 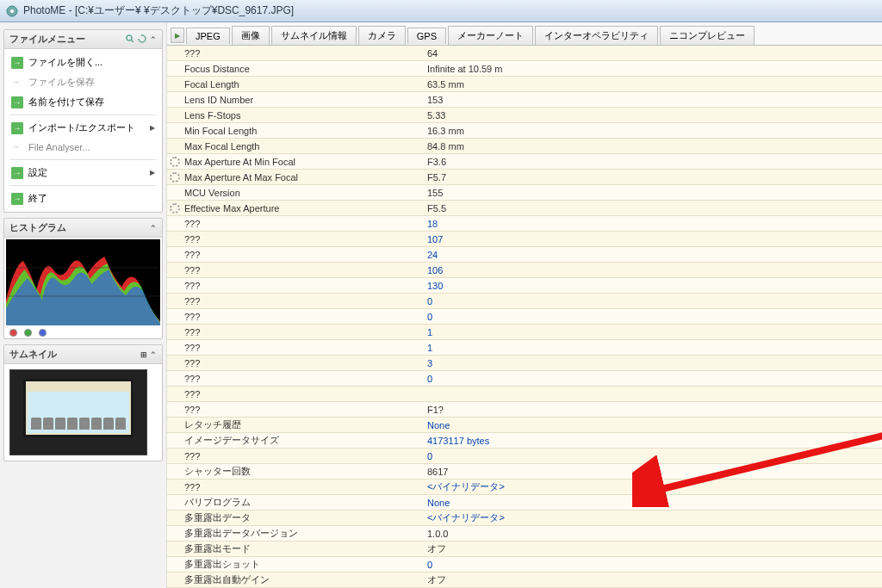 I want to click on red-channel-dot, so click(x=14, y=332).